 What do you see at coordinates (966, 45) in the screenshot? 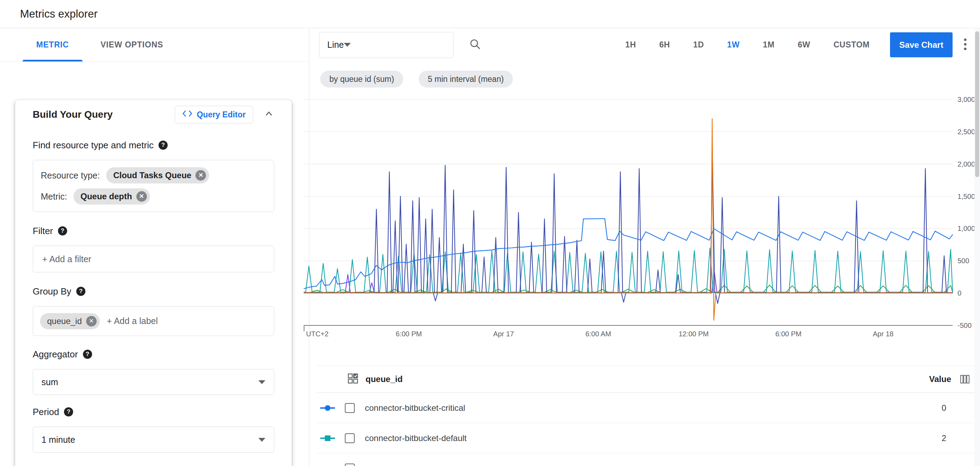
I see `kebab-icon` at bounding box center [966, 45].